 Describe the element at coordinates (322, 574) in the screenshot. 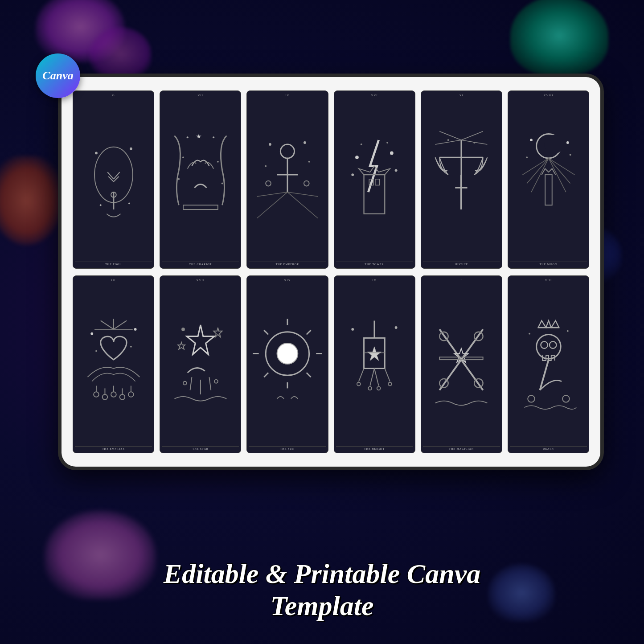

I see `bottom-text-line1: Editable & Printable Canva` at that location.